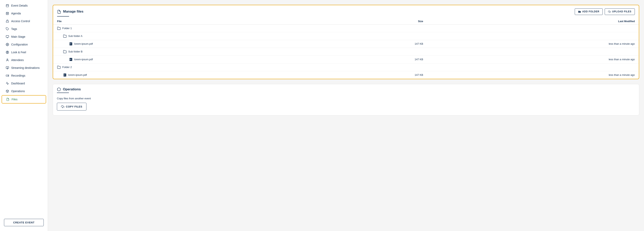 This screenshot has height=231, width=644. What do you see at coordinates (192, 36) in the screenshot?
I see `file-row: Sub folder A` at bounding box center [192, 36].